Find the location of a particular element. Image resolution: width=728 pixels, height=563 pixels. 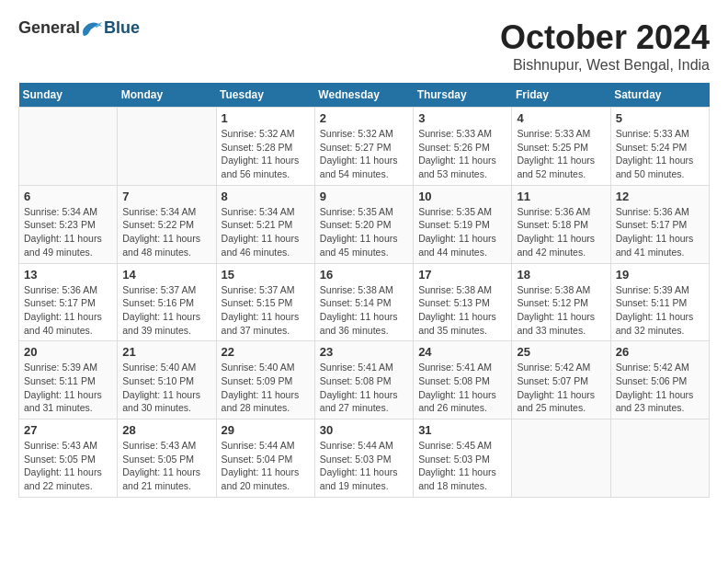

logo: General Blue is located at coordinates (79, 28).